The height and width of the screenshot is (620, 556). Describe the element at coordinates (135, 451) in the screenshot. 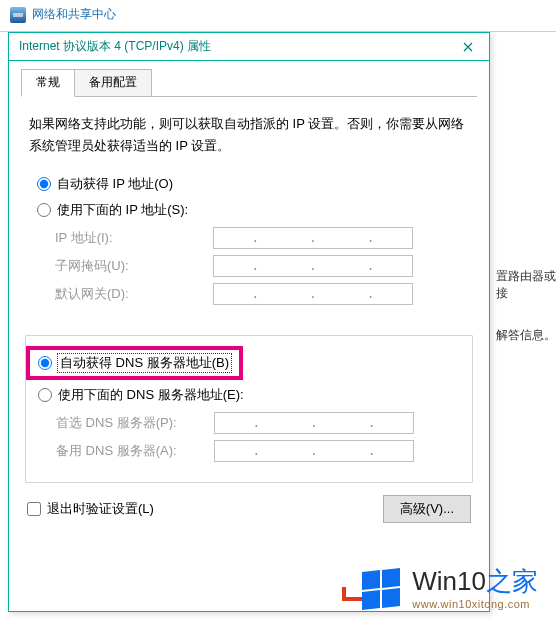

I see `label-dns-alternate: 备用 DNS 服务器(A):` at that location.